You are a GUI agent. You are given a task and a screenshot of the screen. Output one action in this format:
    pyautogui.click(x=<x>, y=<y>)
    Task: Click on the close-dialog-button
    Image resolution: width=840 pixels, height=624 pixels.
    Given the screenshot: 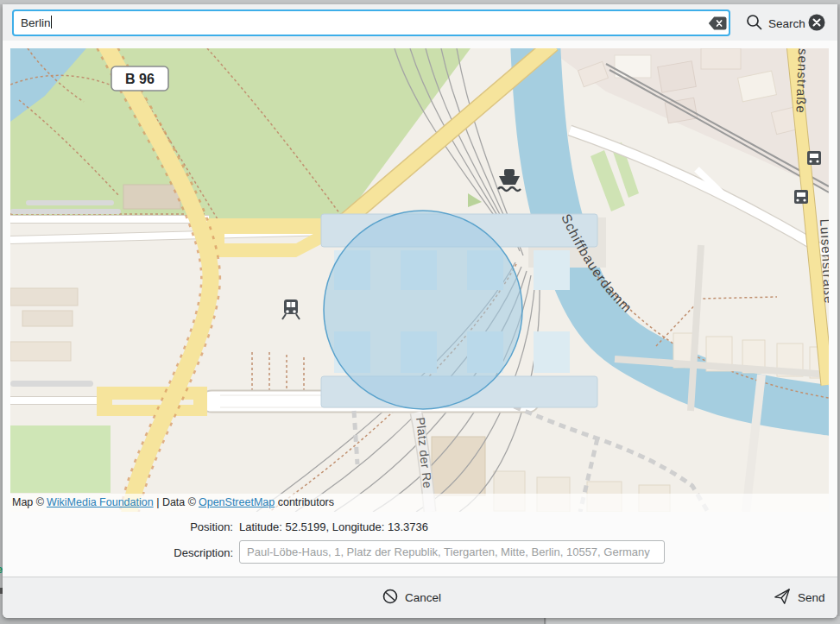 What is the action you would take?
    pyautogui.click(x=817, y=22)
    